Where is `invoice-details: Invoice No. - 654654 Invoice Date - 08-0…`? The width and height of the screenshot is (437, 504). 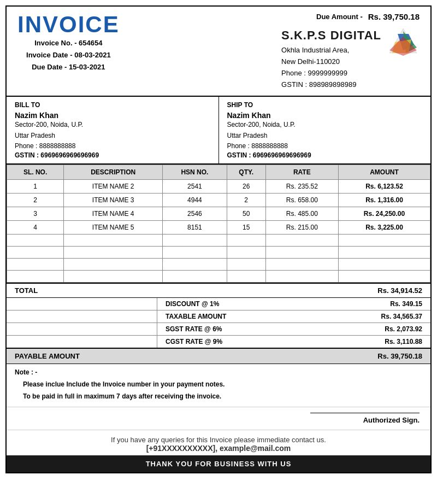 invoice-details: Invoice No. - 654654 Invoice Date - 08-0… is located at coordinates (69, 55).